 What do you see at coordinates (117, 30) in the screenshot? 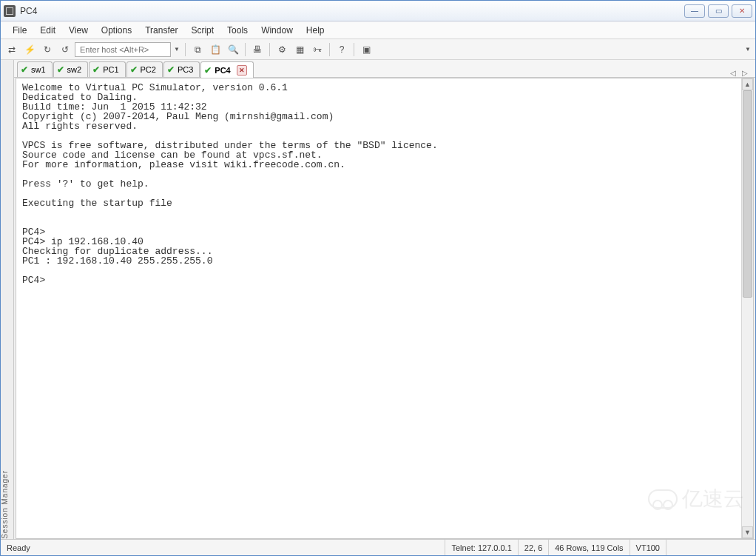
I see `menu-options: Options` at bounding box center [117, 30].